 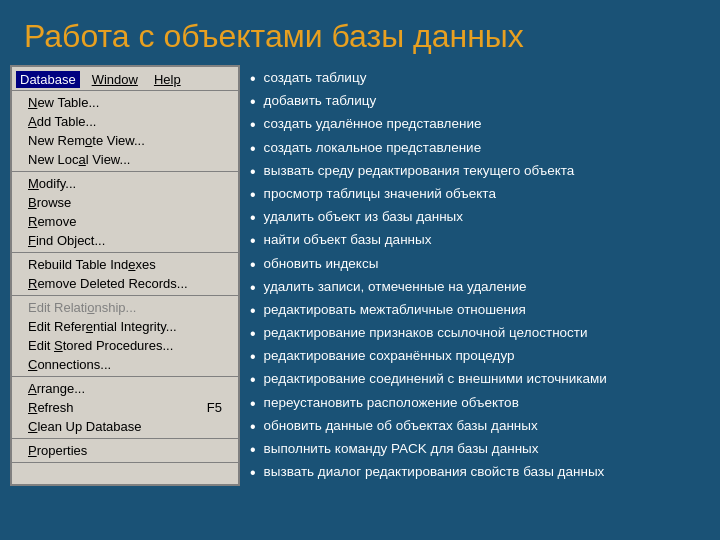 What do you see at coordinates (125, 122) in the screenshot?
I see `menu-item-add-table: Add Table...` at bounding box center [125, 122].